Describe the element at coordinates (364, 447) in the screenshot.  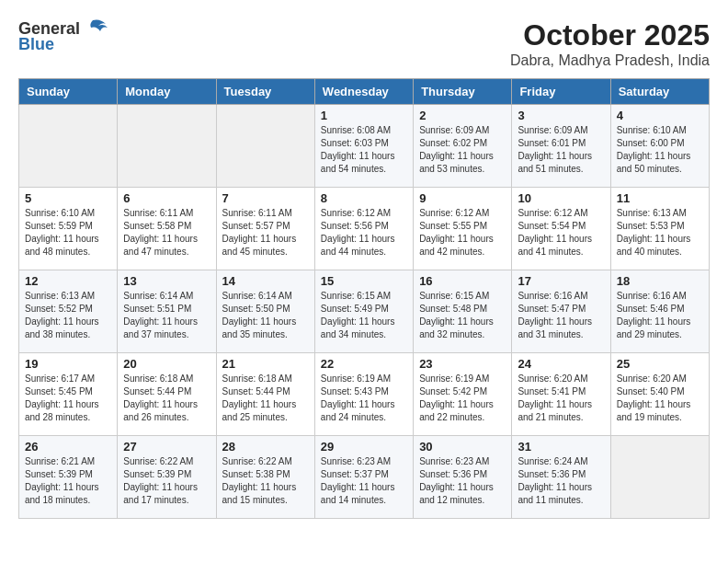
I see `day-number: 29` at that location.